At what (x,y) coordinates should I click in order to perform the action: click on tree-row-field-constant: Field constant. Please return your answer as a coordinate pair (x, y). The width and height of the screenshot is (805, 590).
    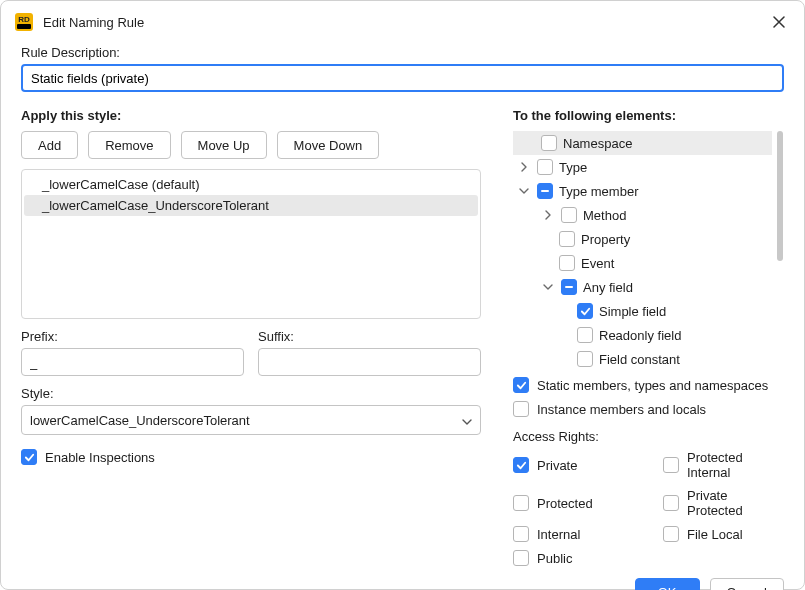
    Looking at the image, I should click on (642, 358).